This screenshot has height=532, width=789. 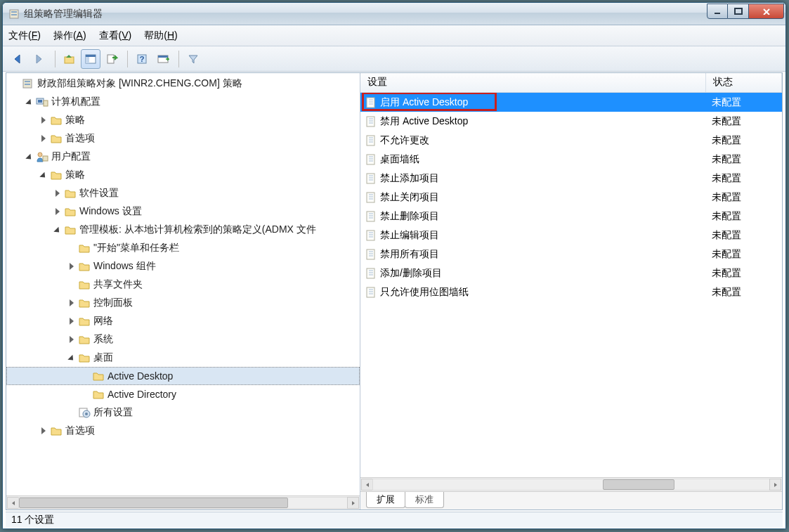 What do you see at coordinates (571, 179) in the screenshot?
I see `list-row: 禁止添加项目未配置` at bounding box center [571, 179].